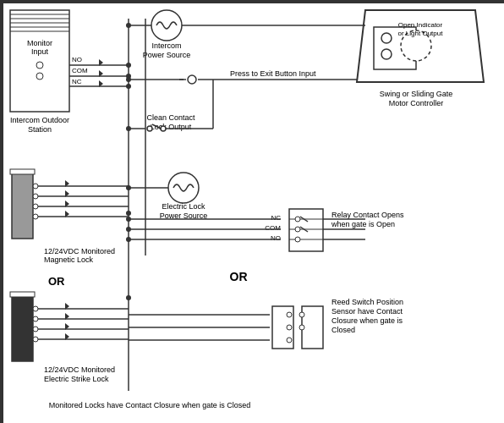 This screenshot has width=504, height=423. I want to click on svg-text: Electric Strike Lock, so click(76, 379).